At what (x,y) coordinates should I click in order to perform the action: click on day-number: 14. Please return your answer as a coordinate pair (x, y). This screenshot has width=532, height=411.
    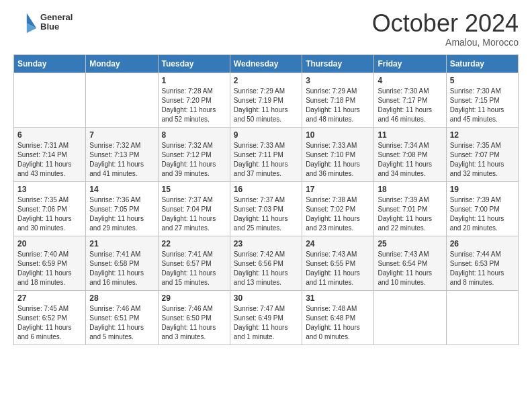
    Looking at the image, I should click on (122, 189).